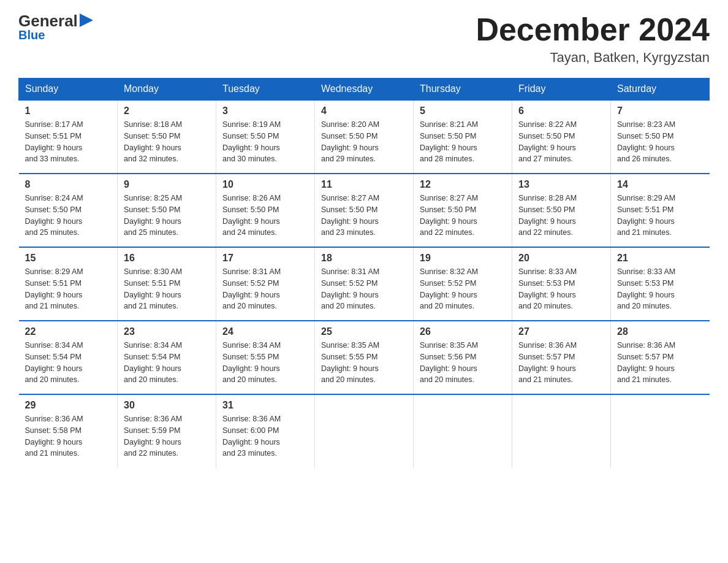 The height and width of the screenshot is (563, 728). What do you see at coordinates (265, 363) in the screenshot?
I see `day-info: Sunrise: 8:34 AMSunset: 5:55 PMDaylight:…` at bounding box center [265, 363].